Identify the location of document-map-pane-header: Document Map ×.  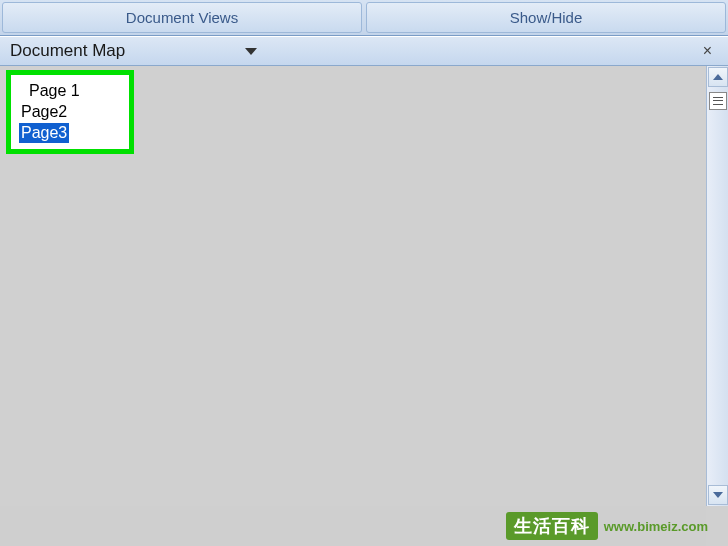
(364, 51).